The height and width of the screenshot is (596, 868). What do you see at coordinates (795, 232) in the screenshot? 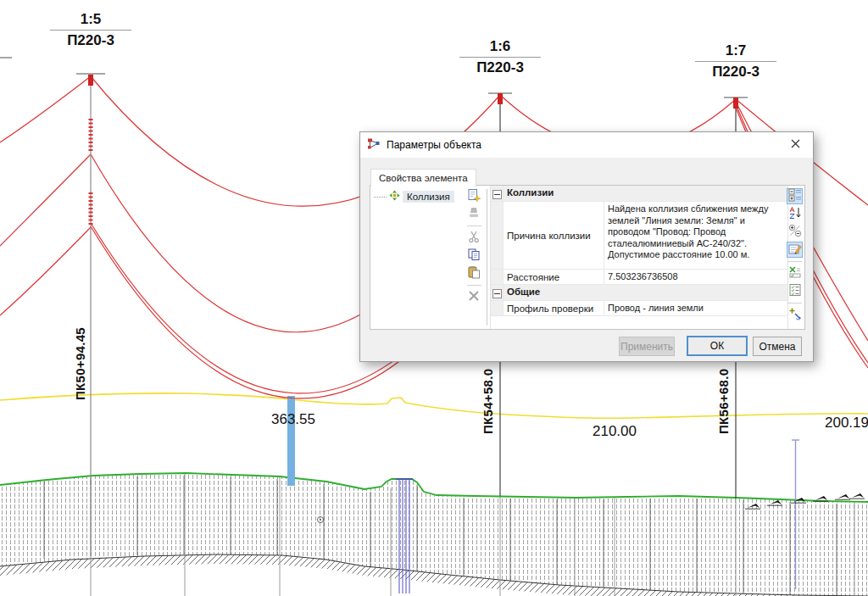
I see `expand-collapse-icon` at bounding box center [795, 232].